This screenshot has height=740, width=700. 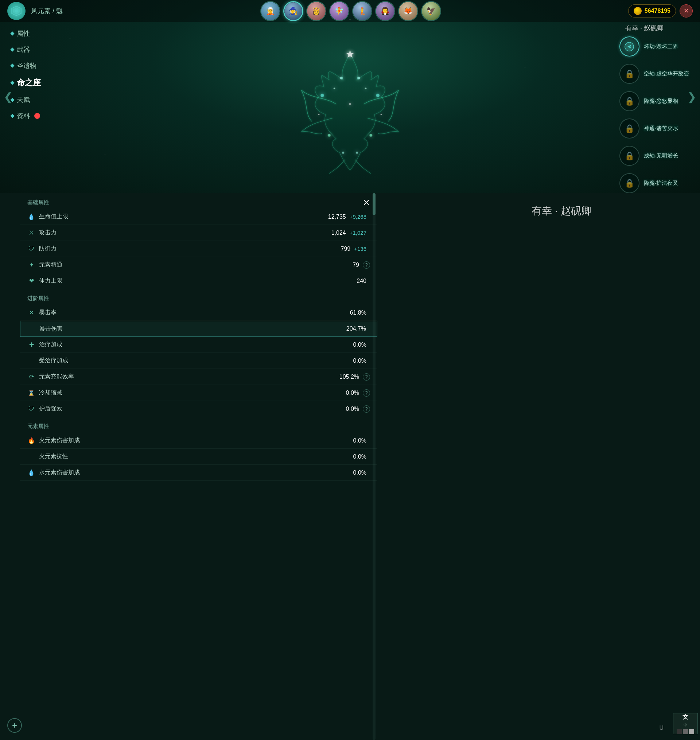 What do you see at coordinates (629, 101) in the screenshot?
I see `skill-icon-3: 🔒` at bounding box center [629, 101].